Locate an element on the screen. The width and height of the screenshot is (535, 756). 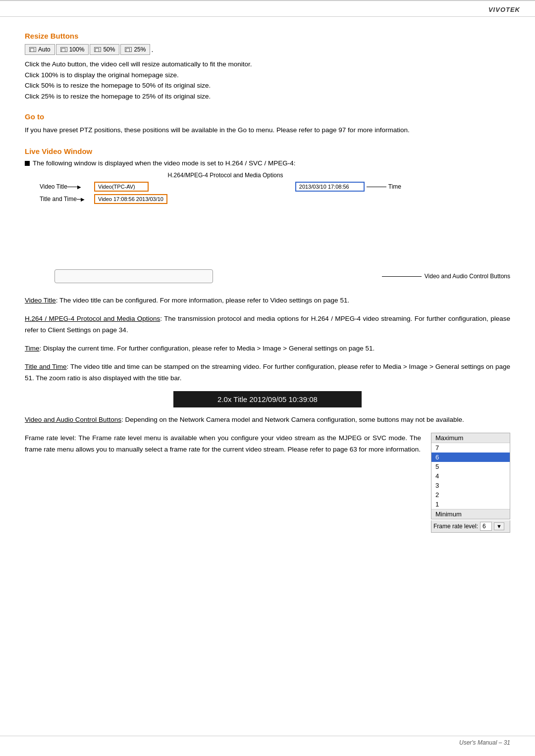
title-bar-example: 2.0x Title 2012/09/05 10:39:08 is located at coordinates (268, 399).